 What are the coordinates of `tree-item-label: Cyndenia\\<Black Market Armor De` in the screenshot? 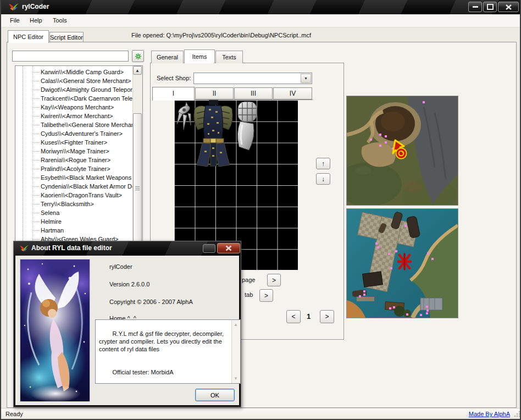 It's located at (87, 186).